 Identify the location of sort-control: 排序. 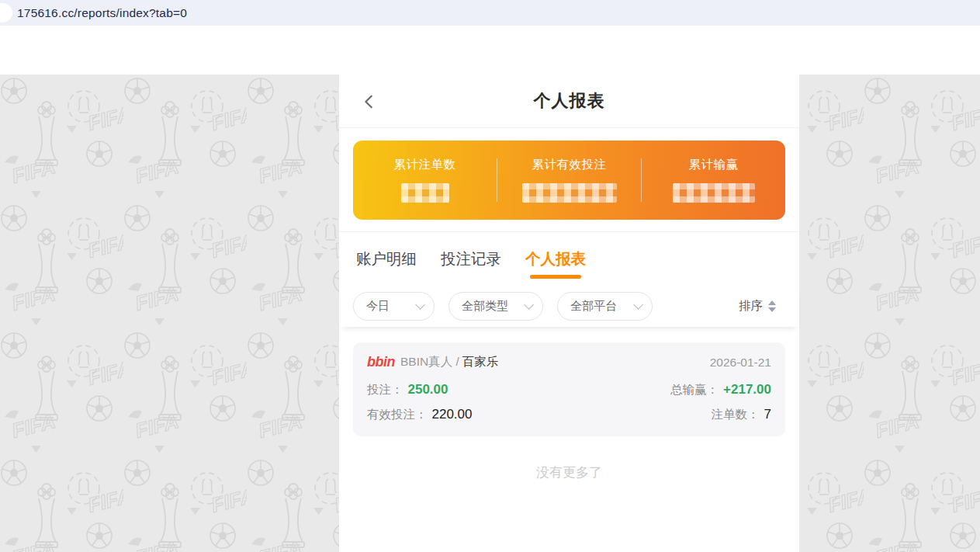
(762, 306).